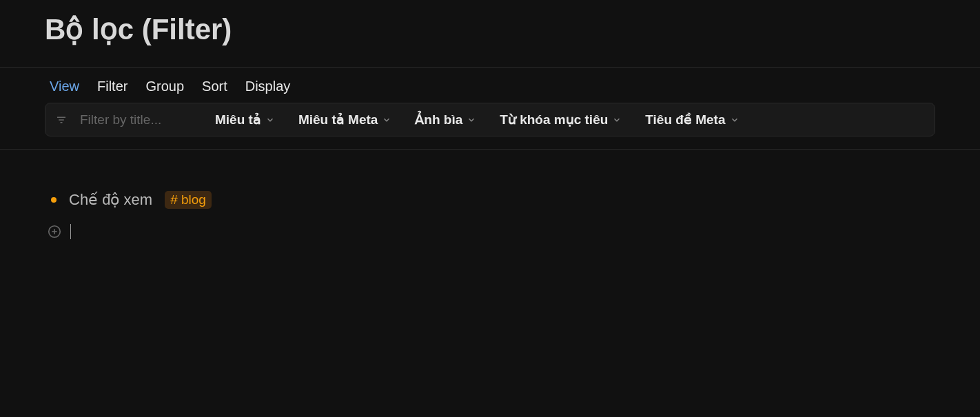 This screenshot has width=980, height=417. I want to click on text-cursor, so click(70, 232).